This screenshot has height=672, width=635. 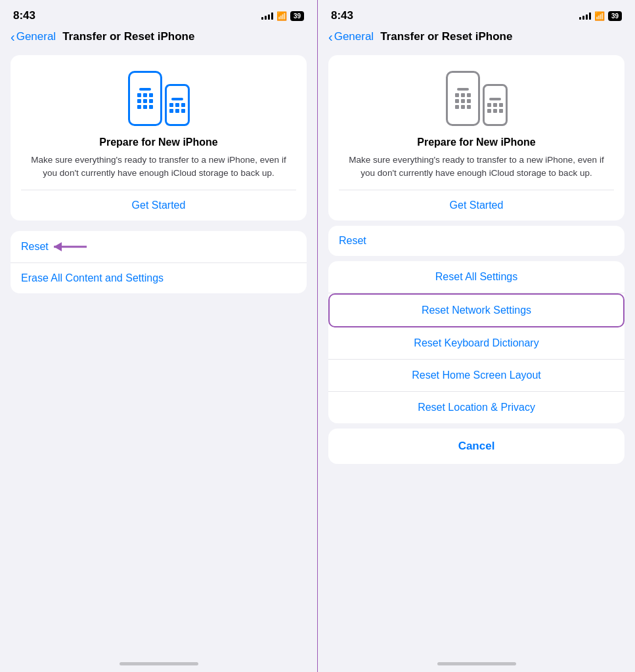 I want to click on nav-bar-right: ‹ General Transfer or Reset iPhone, so click(x=477, y=39).